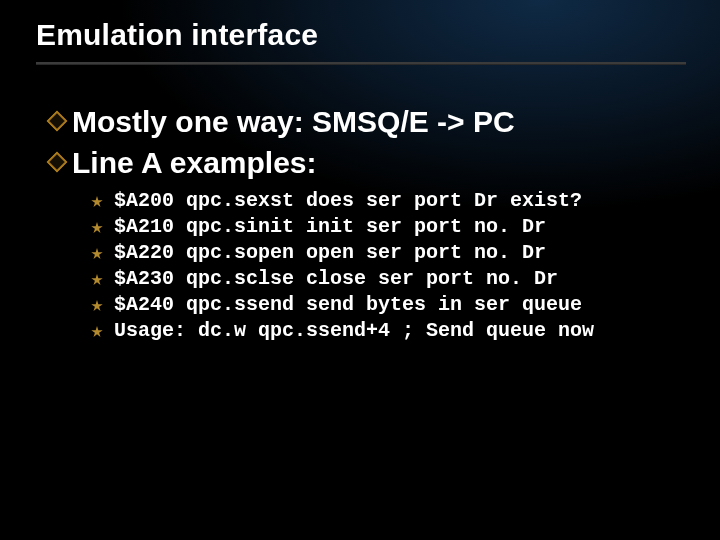 The image size is (720, 540). Describe the element at coordinates (385, 304) in the screenshot. I see `bullet-level2: $A240 qpc.ssend send bytes in ser queue` at that location.